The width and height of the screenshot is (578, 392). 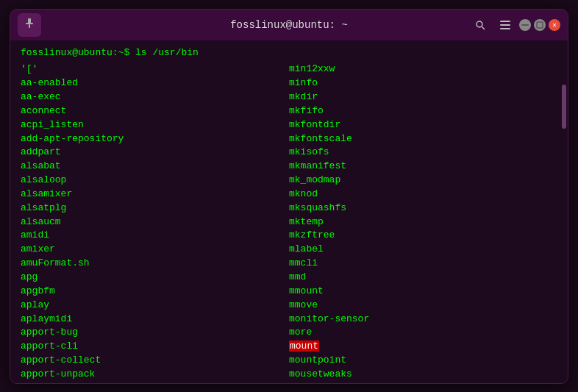 I want to click on list-item: mkdir, so click(x=424, y=97).